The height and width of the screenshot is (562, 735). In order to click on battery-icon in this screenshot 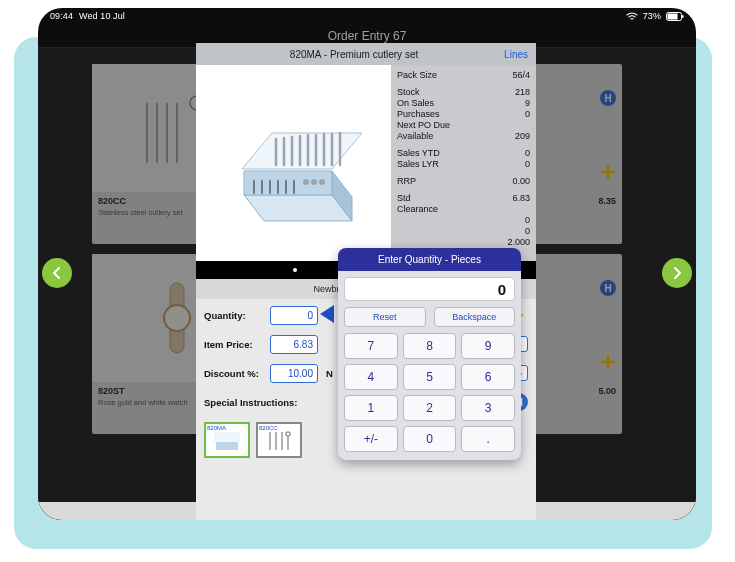, I will do `click(675, 16)`.